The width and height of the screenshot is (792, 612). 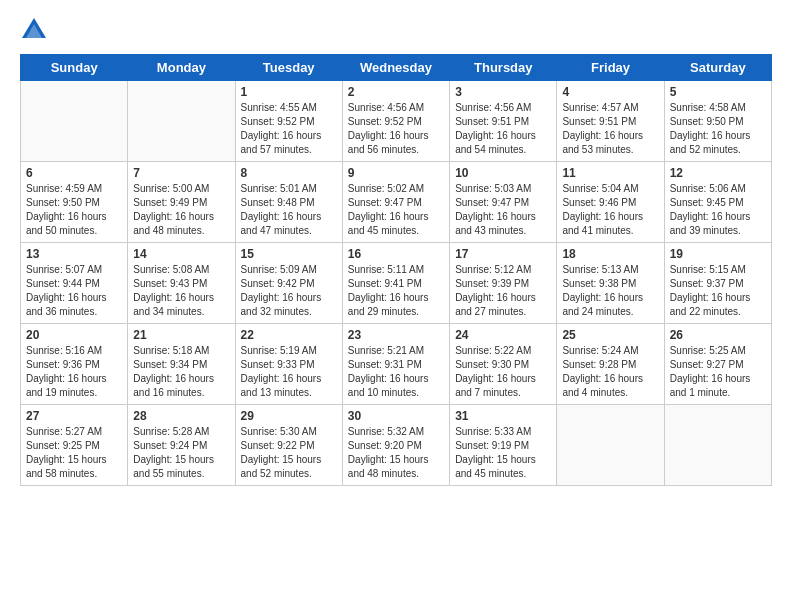 What do you see at coordinates (610, 291) in the screenshot?
I see `day-info: Sunrise: 5:13 AM Sunset: 9:38 PM Dayligh…` at bounding box center [610, 291].